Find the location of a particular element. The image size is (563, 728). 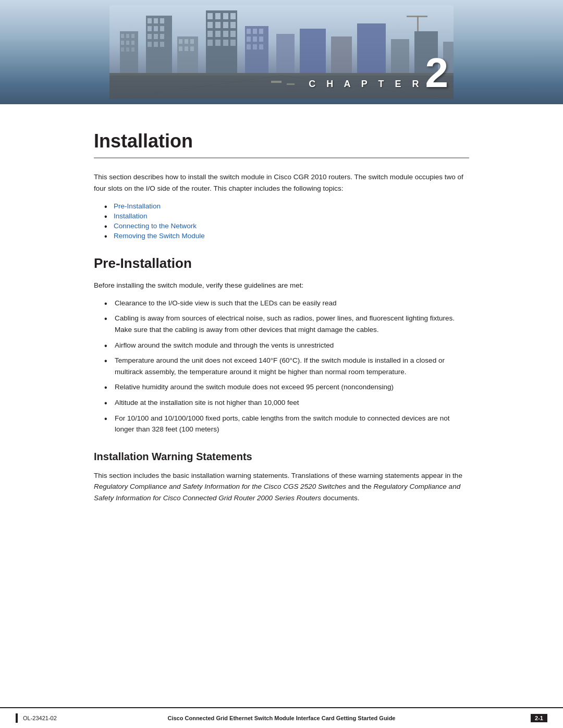

footer-page-number: 2-1 is located at coordinates (539, 718).